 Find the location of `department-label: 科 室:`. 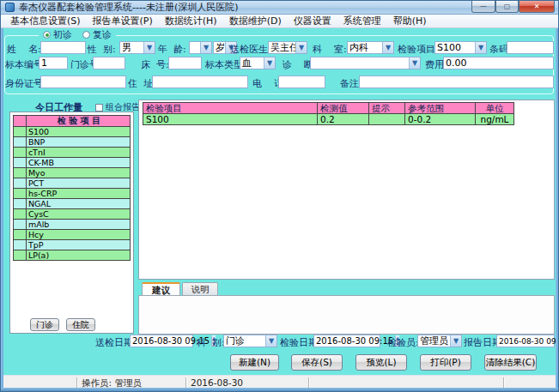

department-label: 科 室: is located at coordinates (330, 50).